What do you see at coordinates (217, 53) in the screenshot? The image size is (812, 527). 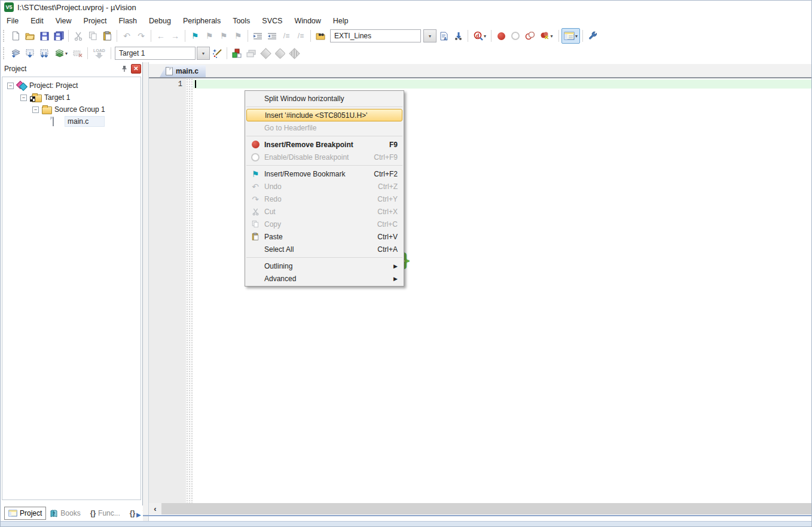 I see `target-options-button` at bounding box center [217, 53].